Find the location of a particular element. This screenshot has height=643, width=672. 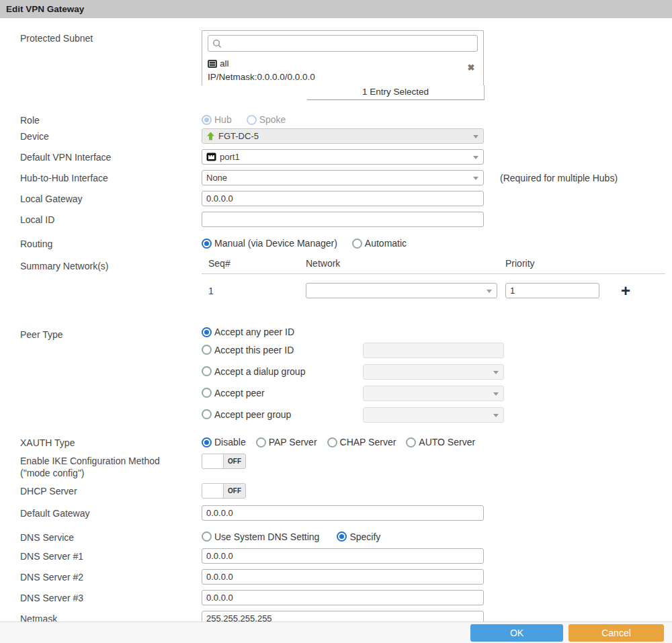

ok-button: OK is located at coordinates (517, 633).